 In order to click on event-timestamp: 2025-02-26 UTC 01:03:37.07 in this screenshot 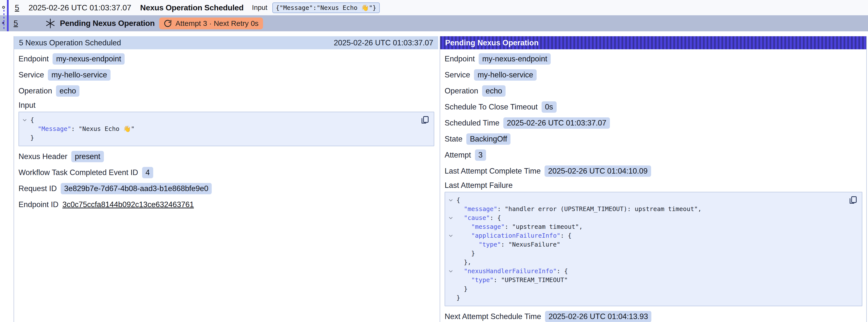, I will do `click(80, 8)`.